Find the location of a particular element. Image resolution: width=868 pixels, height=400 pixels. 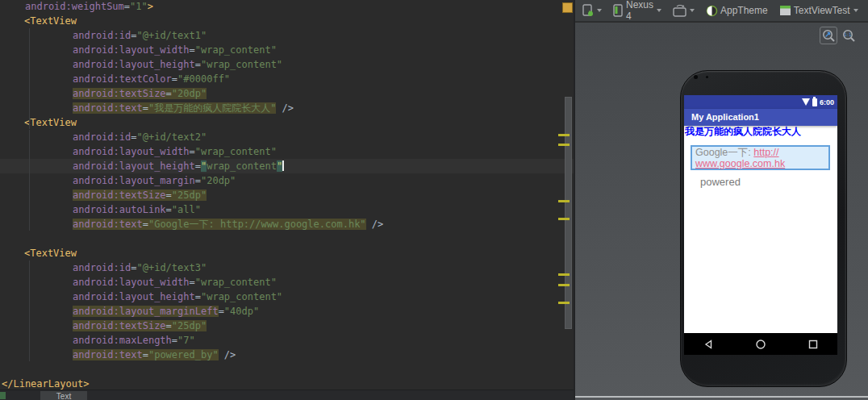

code-token: "wrap_content" is located at coordinates (242, 65).